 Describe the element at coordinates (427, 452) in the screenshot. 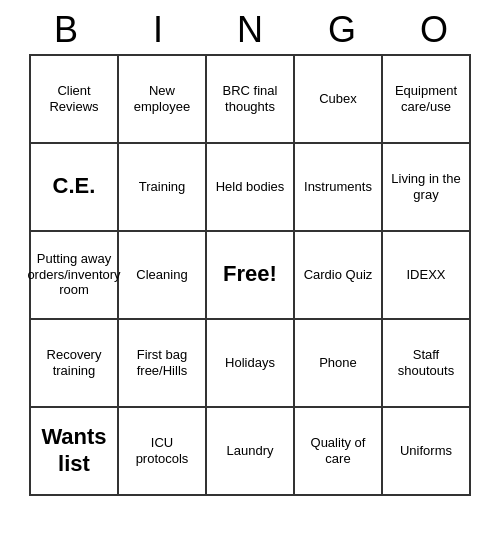

I see `bingo-cell-24: Uniforms` at that location.